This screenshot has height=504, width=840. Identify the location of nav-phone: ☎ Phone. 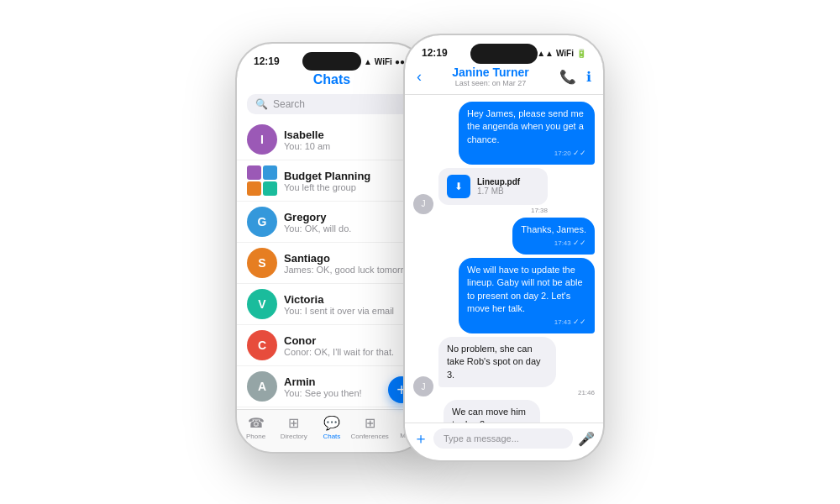
(255, 428).